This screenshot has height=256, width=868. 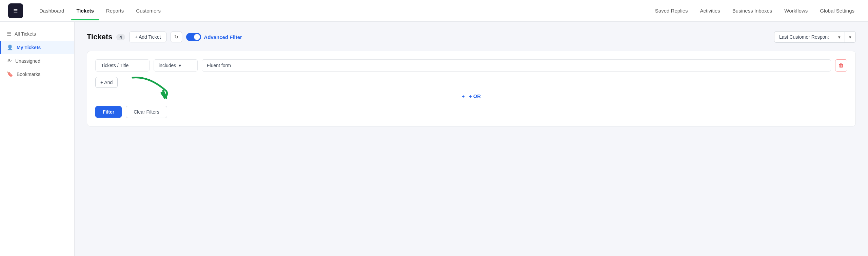 I want to click on plus-icon: +, so click(x=463, y=96).